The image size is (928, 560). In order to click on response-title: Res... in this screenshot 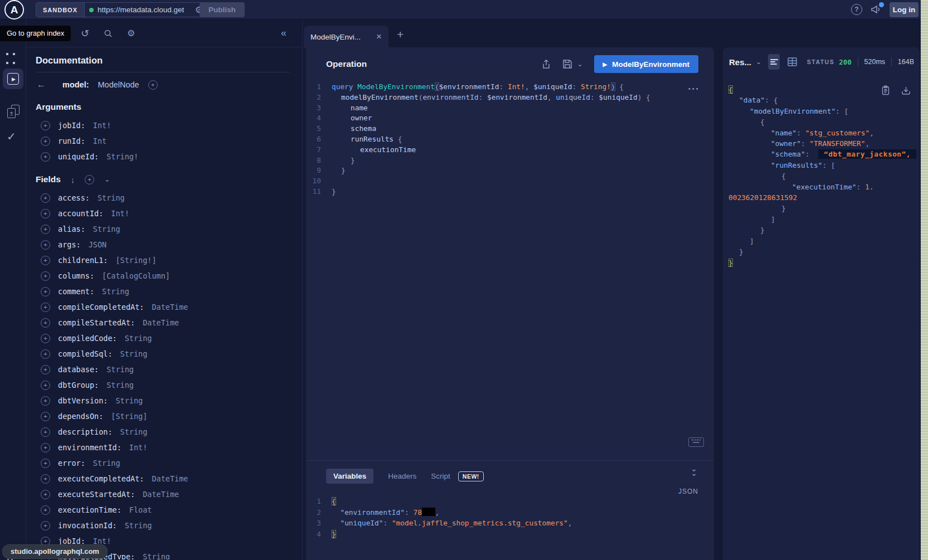, I will do `click(740, 62)`.